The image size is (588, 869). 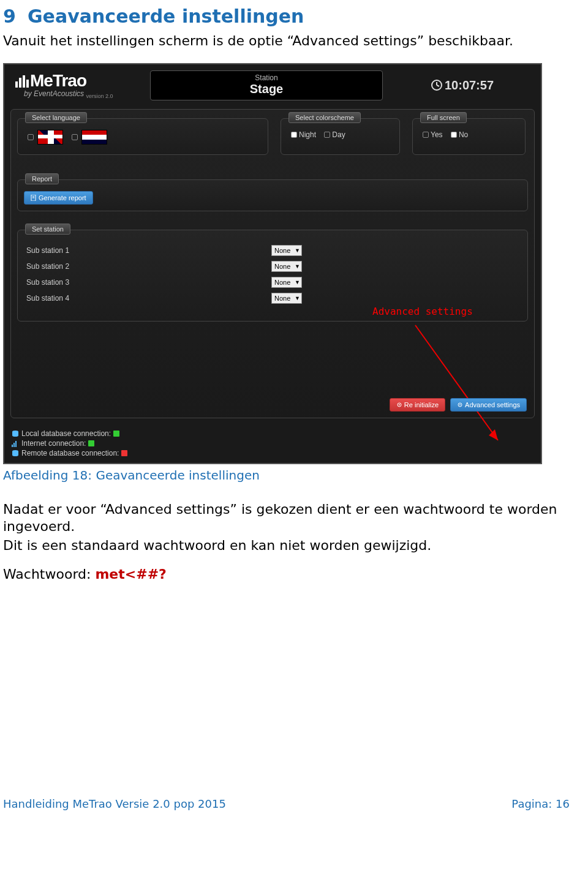 What do you see at coordinates (287, 266) in the screenshot?
I see `substation-select-2: None▼` at bounding box center [287, 266].